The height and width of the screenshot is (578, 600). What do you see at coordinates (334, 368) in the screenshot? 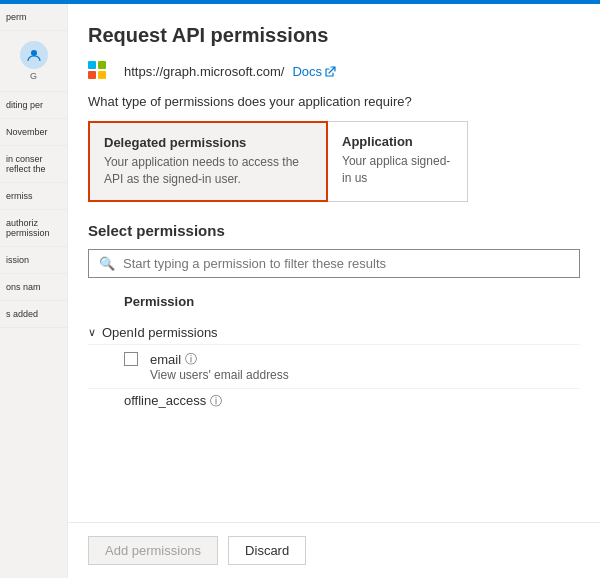
I see `openid-permissions-group: ∨ OpenId permissions email ⓘ View users'…` at bounding box center [334, 368].